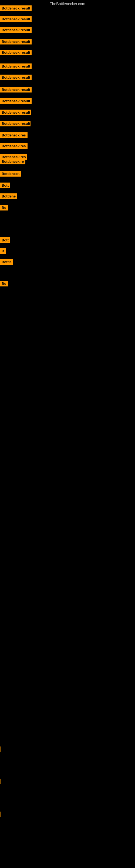 The width and height of the screenshot is (135, 868). What do you see at coordinates (11, 174) in the screenshot?
I see `bottleneck-result-label: Bottleneck` at bounding box center [11, 174].